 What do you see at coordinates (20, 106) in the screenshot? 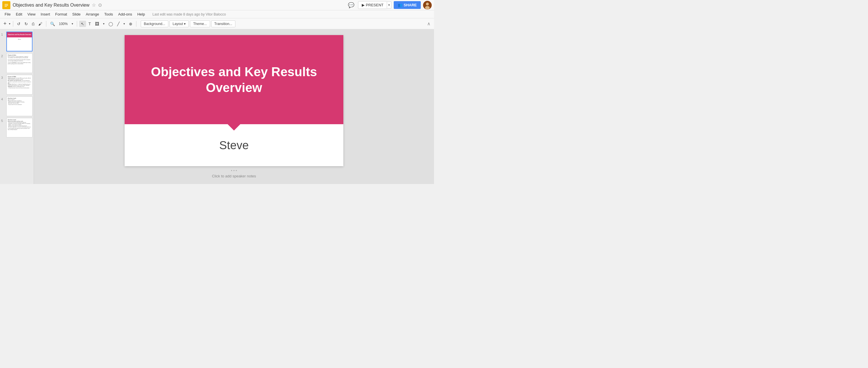
I see `slide-thumb-4: How does it work Define an objective: Wh…` at bounding box center [20, 106].